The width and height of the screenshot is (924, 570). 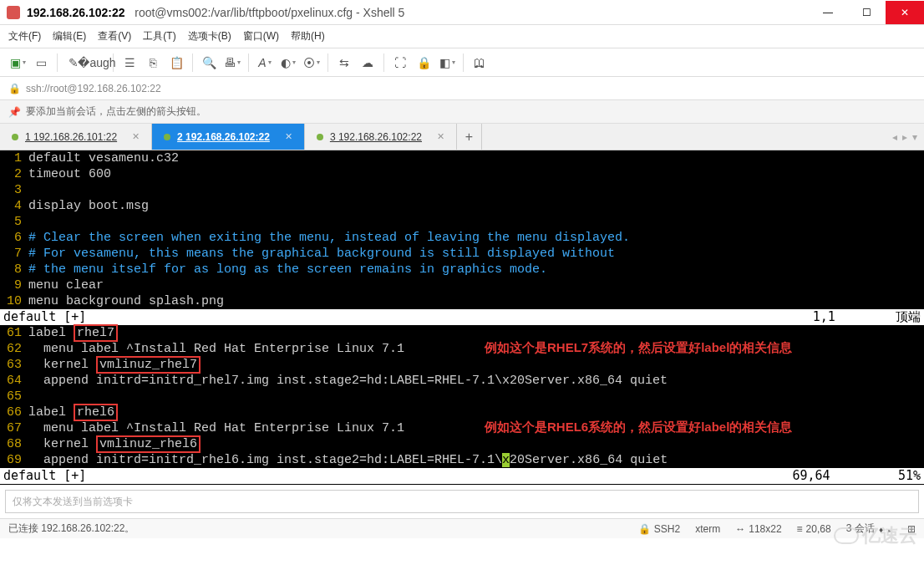 I want to click on tipbar: 📌 要添加当前会话，点击左侧的箭头按钮。, so click(x=462, y=112).